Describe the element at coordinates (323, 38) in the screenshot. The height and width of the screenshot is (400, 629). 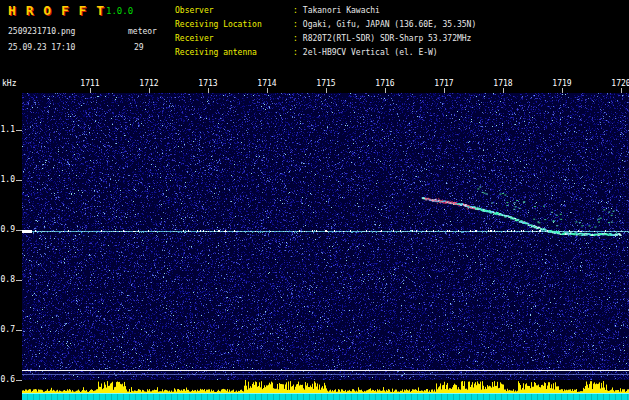
I see `info-row-receiver: Receiver:R820T2(RTL-SDR) SDR-Sharp 53.37…` at that location.